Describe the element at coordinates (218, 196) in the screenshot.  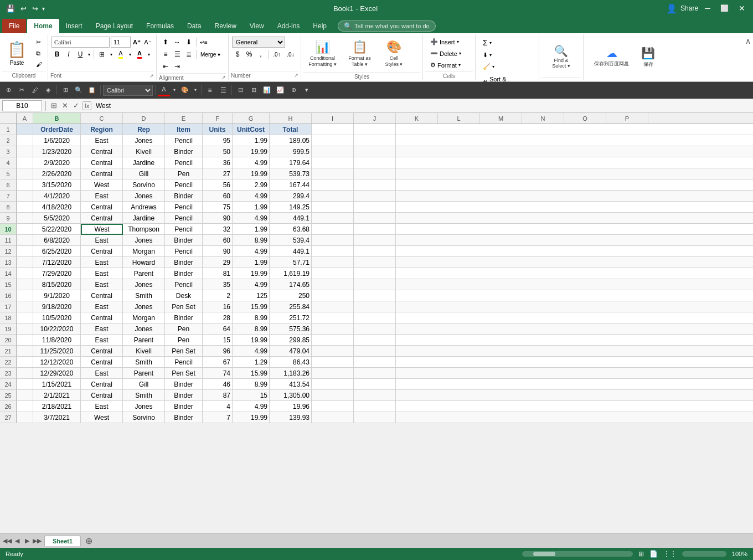
I see `list-item: 60` at that location.